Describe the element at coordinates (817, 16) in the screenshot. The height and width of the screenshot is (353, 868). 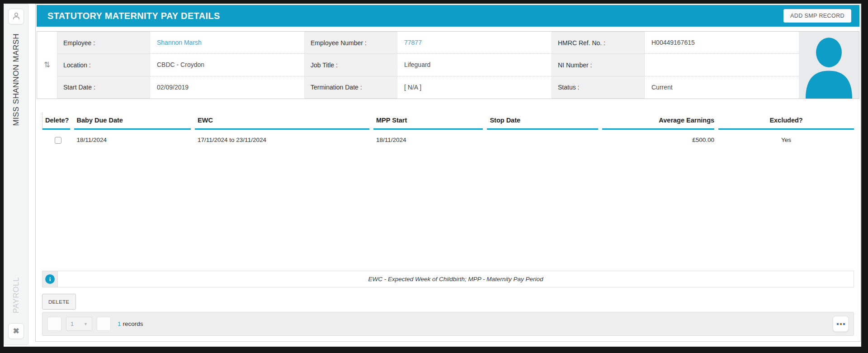
I see `add-smp-record-button: ADD SMP RECORD` at that location.